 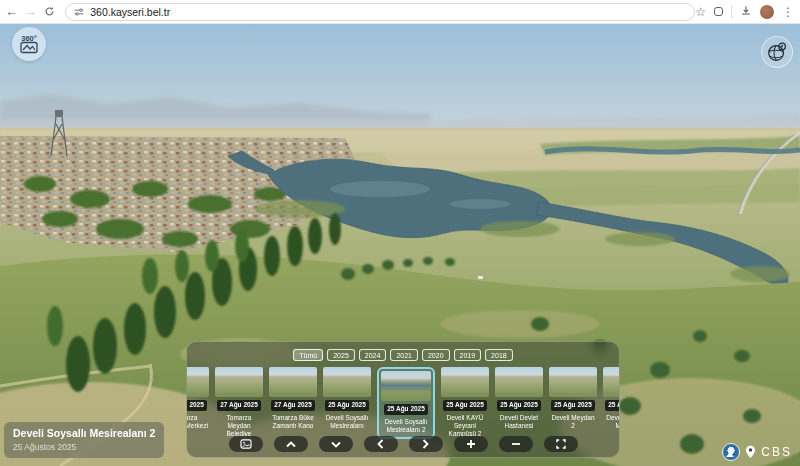 I want to click on gallery-button, so click(x=246, y=444).